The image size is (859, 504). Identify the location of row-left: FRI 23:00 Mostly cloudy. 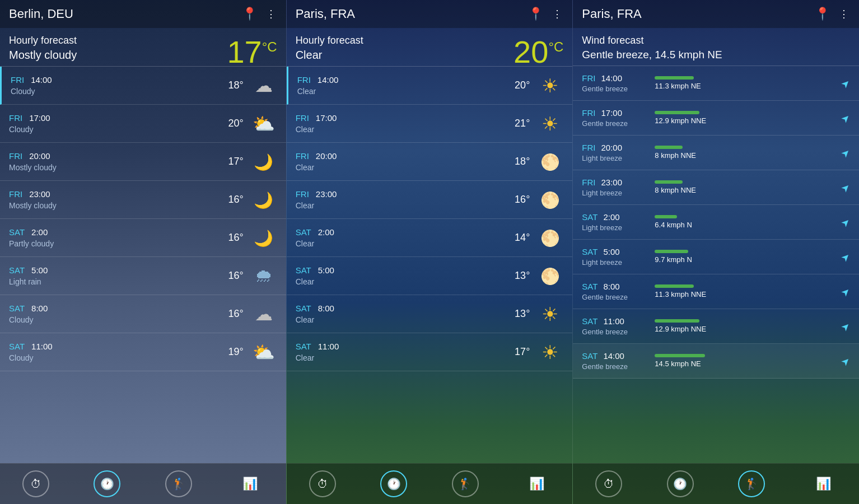
(119, 199).